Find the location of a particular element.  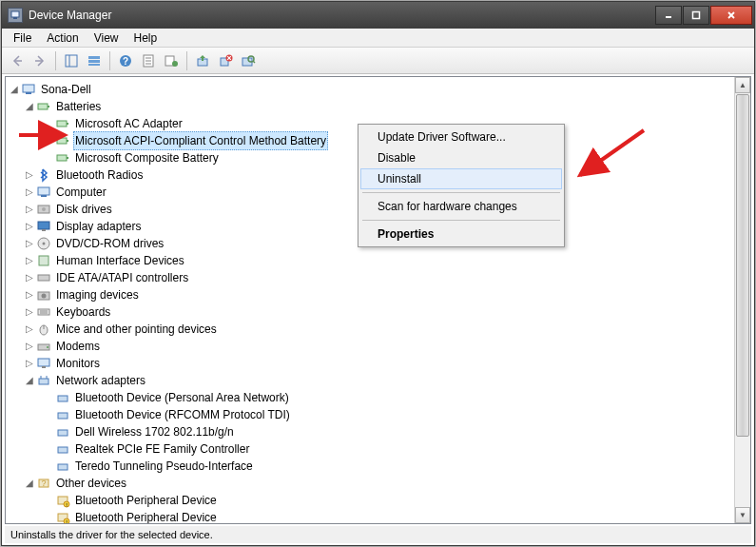

window-title: Device Manager is located at coordinates (341, 15).